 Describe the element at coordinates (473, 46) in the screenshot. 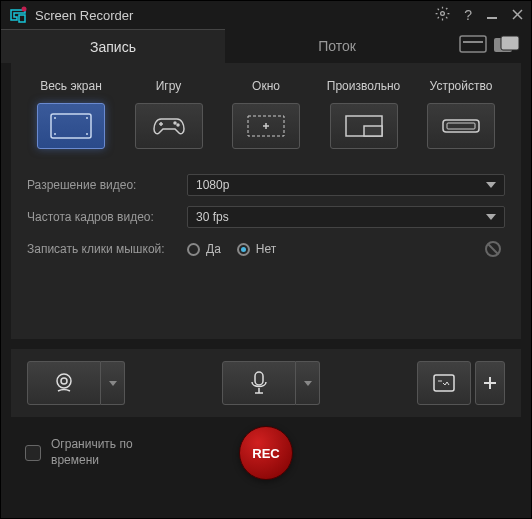

I see `fullwindow-icon` at that location.